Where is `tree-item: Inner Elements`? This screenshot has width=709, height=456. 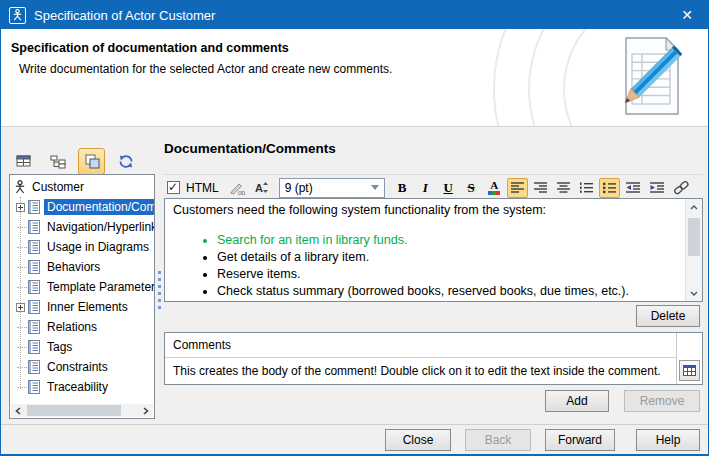 tree-item: Inner Elements is located at coordinates (82, 307).